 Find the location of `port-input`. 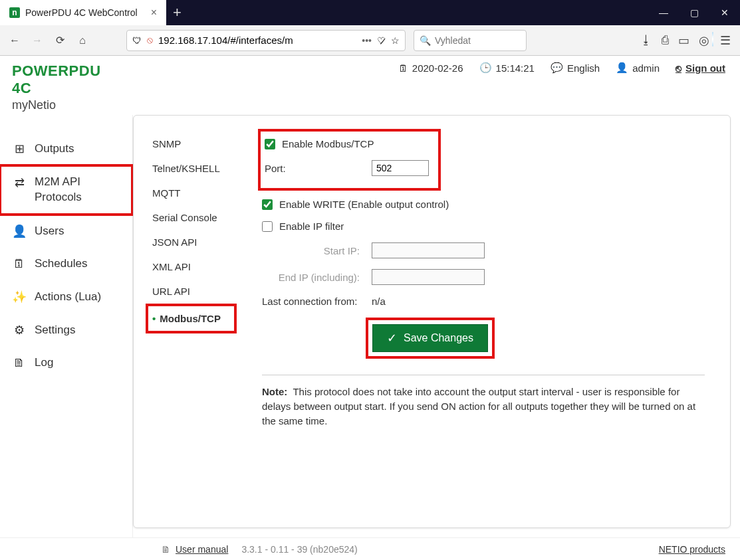

port-input is located at coordinates (400, 168).